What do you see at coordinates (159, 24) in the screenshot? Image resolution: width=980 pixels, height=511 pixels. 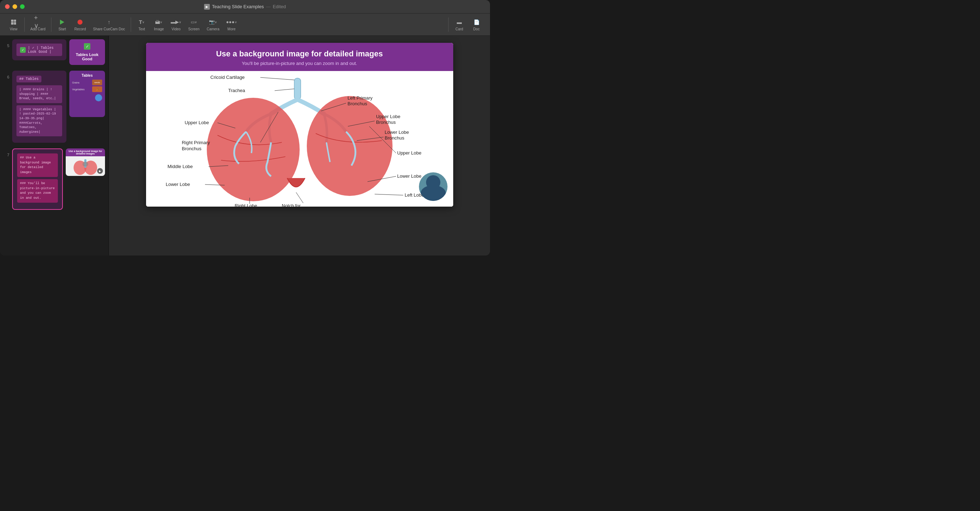 I see `image-button: 🏔∨ Image` at bounding box center [159, 24].